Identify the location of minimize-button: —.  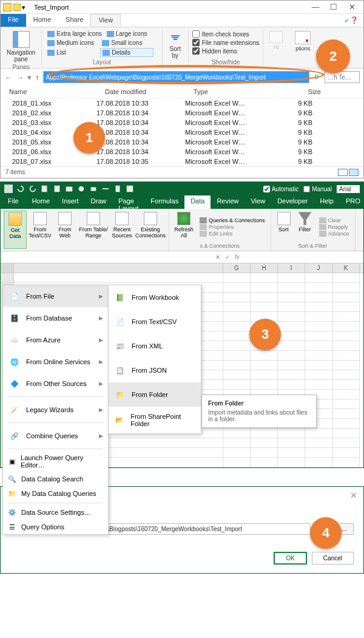
(315, 7).